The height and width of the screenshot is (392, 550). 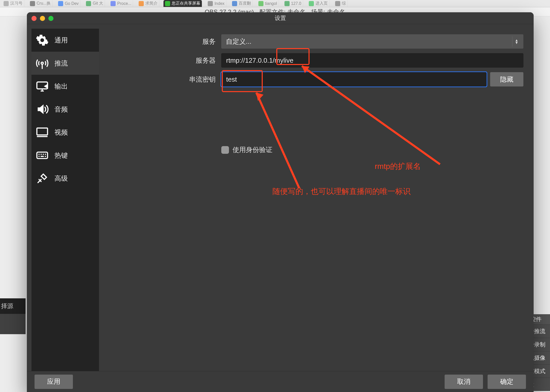 What do you see at coordinates (42, 132) in the screenshot?
I see `display-icon` at bounding box center [42, 132].